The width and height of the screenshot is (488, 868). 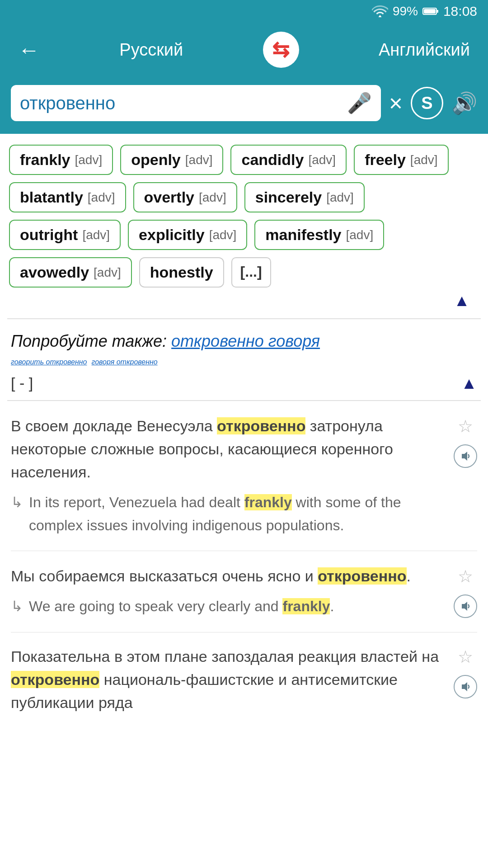 What do you see at coordinates (401, 160) in the screenshot?
I see `translation-chip-freely: freely [adv]` at bounding box center [401, 160].